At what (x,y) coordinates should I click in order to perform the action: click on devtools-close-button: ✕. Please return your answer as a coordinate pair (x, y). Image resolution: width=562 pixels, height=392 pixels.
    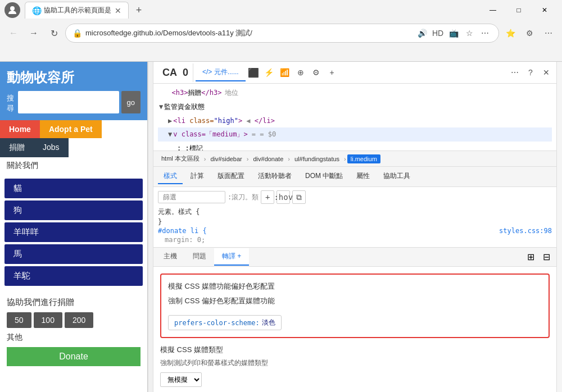
    Looking at the image, I should click on (546, 72).